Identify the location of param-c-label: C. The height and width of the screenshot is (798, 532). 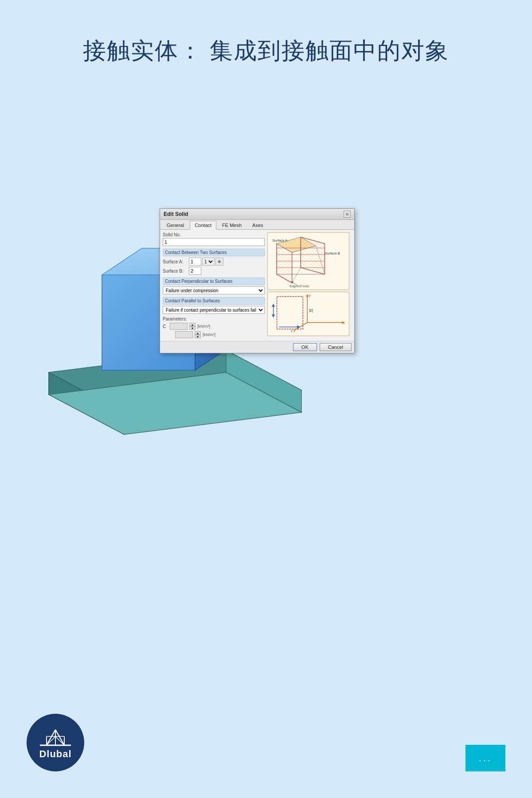
(165, 326).